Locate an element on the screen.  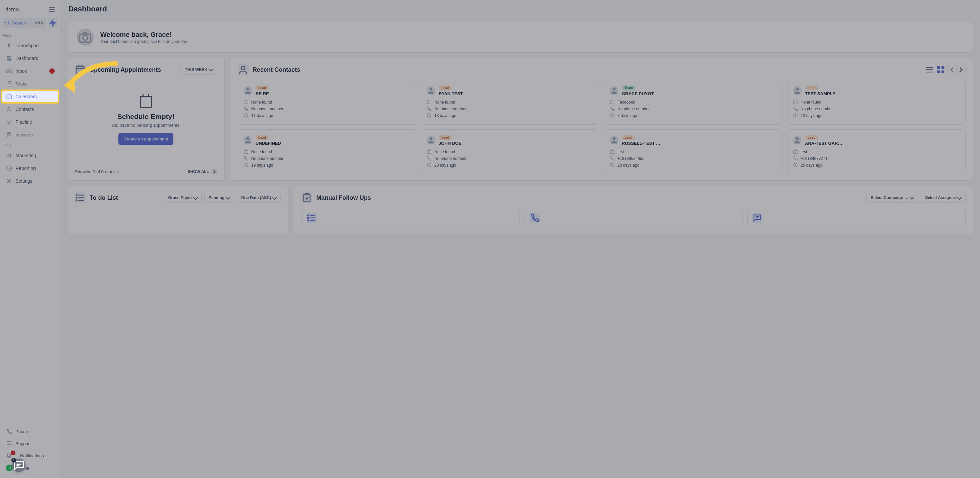
appointments-range-dropdown: THIS WEEK is located at coordinates (199, 70).